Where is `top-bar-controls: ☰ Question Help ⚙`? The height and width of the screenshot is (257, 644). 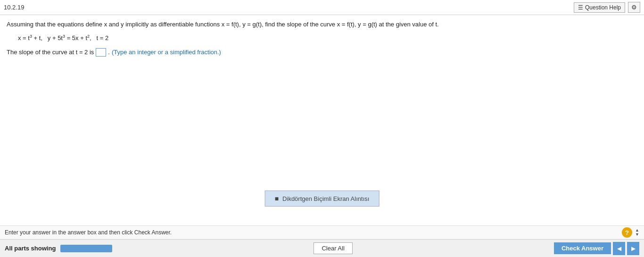 top-bar-controls: ☰ Question Help ⚙ is located at coordinates (607, 8).